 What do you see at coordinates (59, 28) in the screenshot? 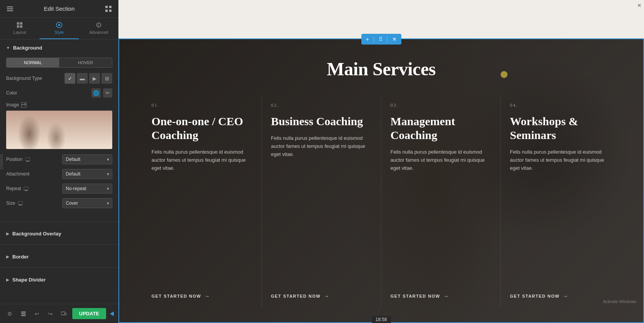
I see `panel-tabs: Layout Style Advanced` at bounding box center [59, 28].